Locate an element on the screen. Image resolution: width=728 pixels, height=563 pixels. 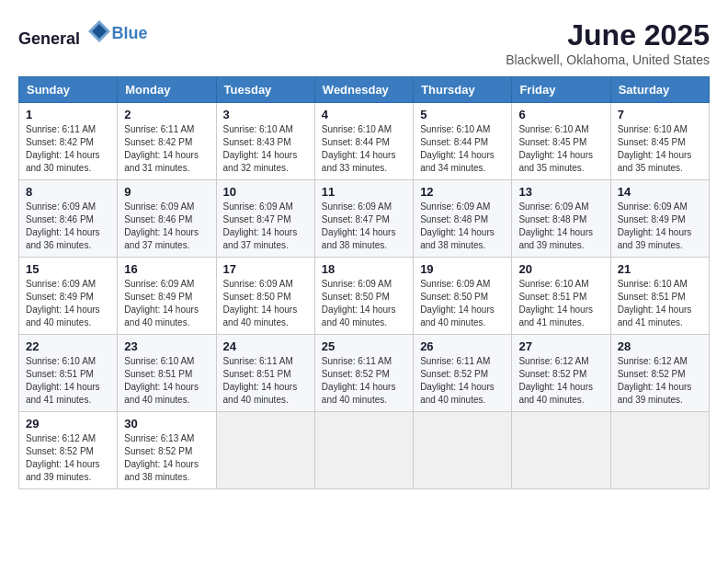
calendar-row: 8 Sunrise: 6:09 AM Sunset: 8:46 PM Dayli… is located at coordinates (364, 219).